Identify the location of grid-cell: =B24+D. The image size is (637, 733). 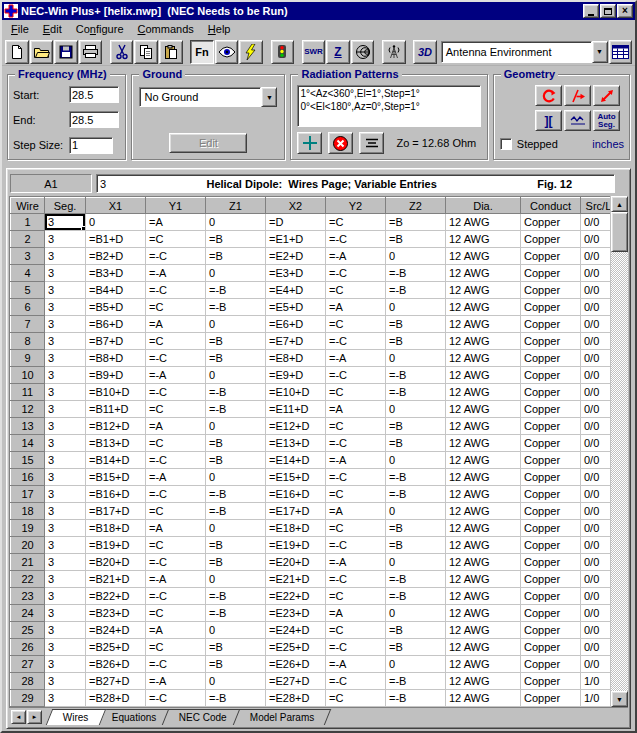
(116, 630).